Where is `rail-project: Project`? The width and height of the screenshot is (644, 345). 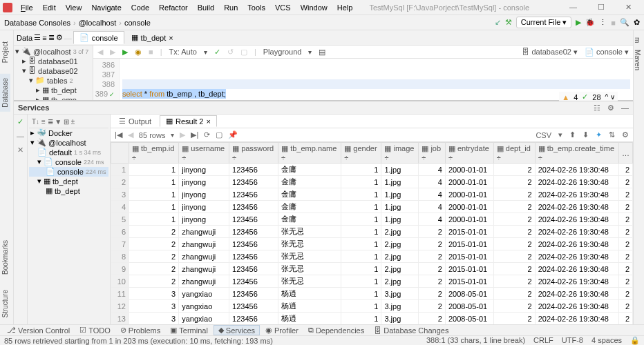 rail-project: Project is located at coordinates (6, 52).